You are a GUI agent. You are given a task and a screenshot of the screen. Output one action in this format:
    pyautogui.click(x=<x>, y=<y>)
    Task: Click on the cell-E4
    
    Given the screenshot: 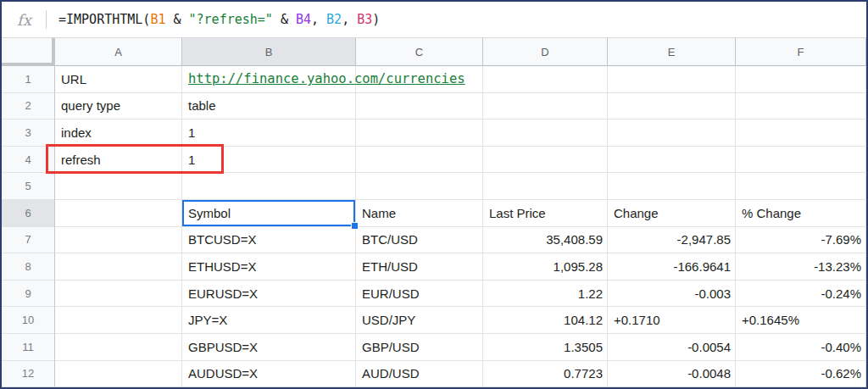 What is the action you would take?
    pyautogui.click(x=671, y=160)
    